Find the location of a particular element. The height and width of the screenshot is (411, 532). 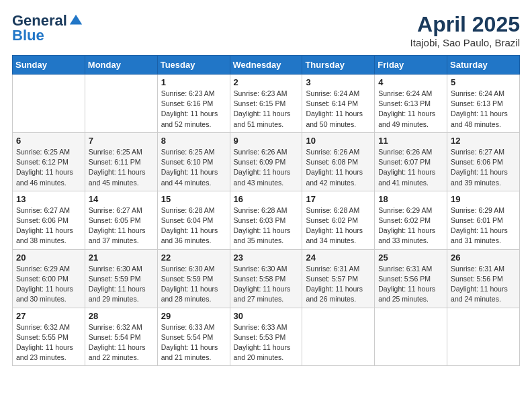

calendar-cell: 27Sunrise: 6:32 AM Sunset: 5:55 PM Dayli… is located at coordinates (49, 337).